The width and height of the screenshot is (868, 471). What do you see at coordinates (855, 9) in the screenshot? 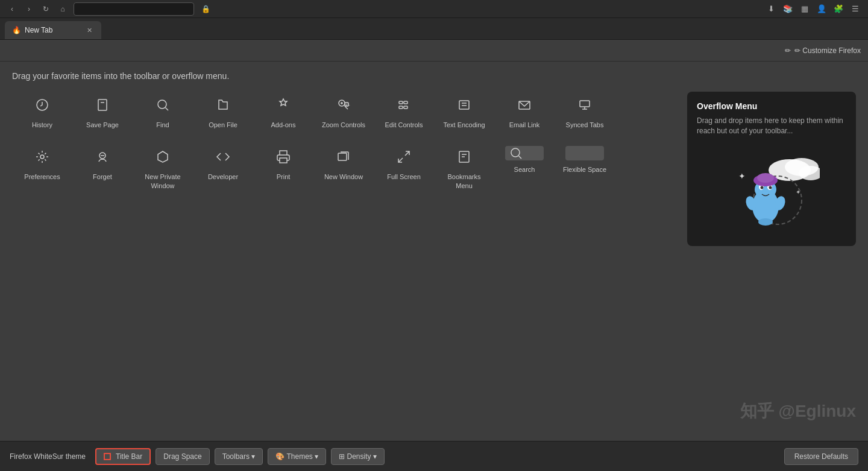
I see `menu-button: ☰` at bounding box center [855, 9].